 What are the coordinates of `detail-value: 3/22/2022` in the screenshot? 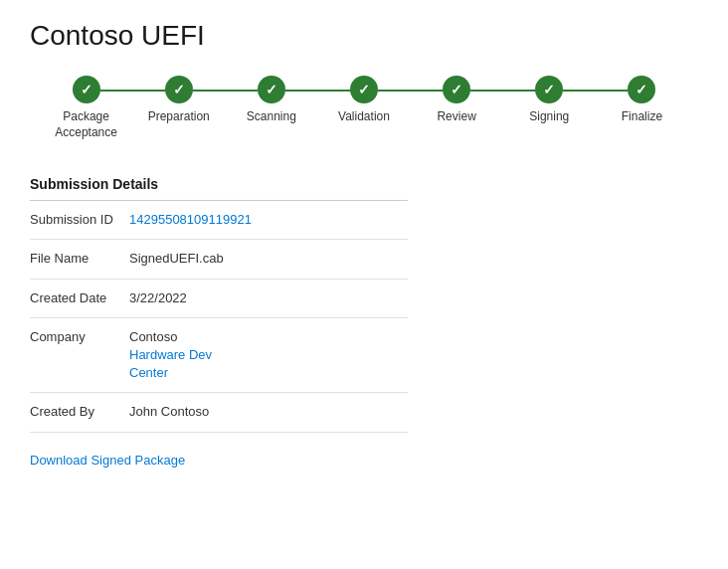 It's located at (269, 298).